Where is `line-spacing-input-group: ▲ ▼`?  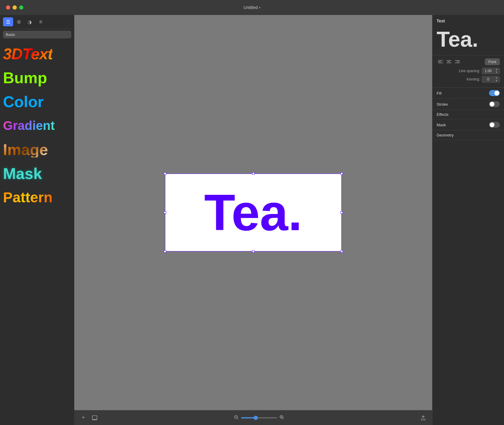
line-spacing-input-group: ▲ ▼ is located at coordinates (491, 71).